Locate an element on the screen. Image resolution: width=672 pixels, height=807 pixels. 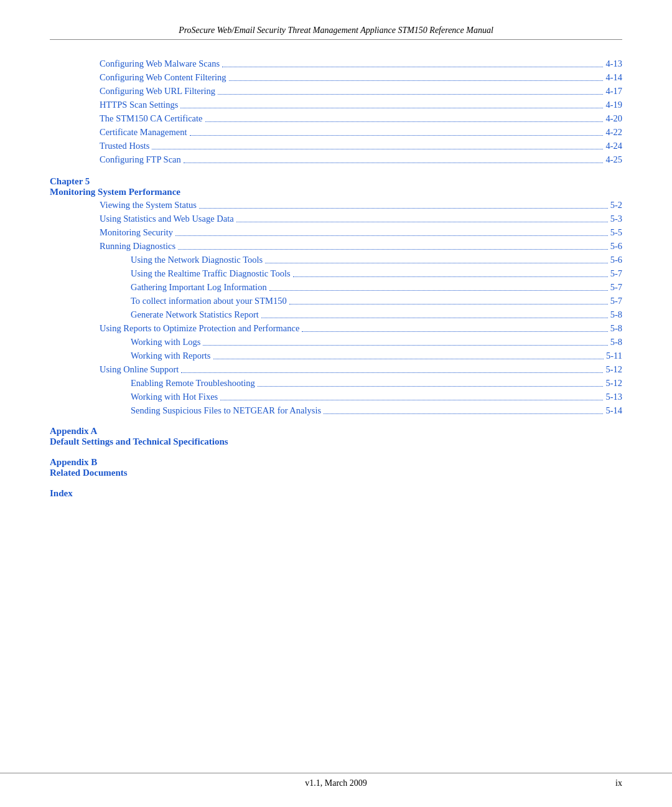
toc-page: 4-20 is located at coordinates (614, 118).